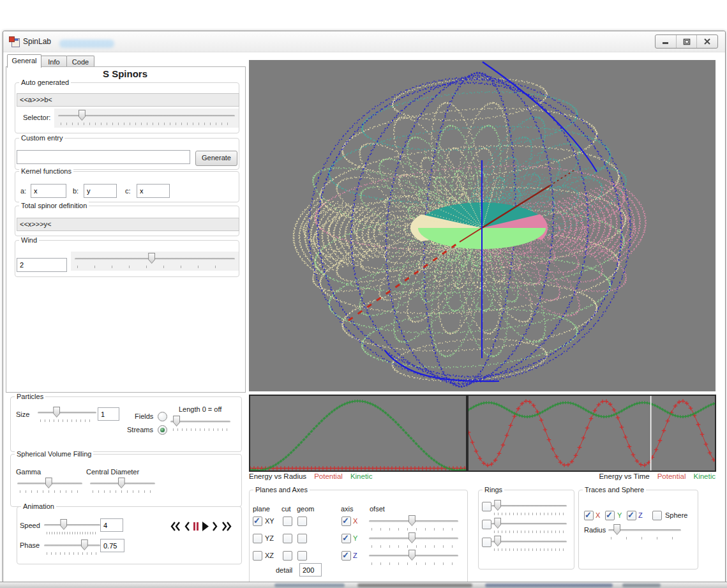 This screenshot has height=588, width=727. Describe the element at coordinates (526, 530) in the screenshot. I see `group-rings: Rings` at that location.